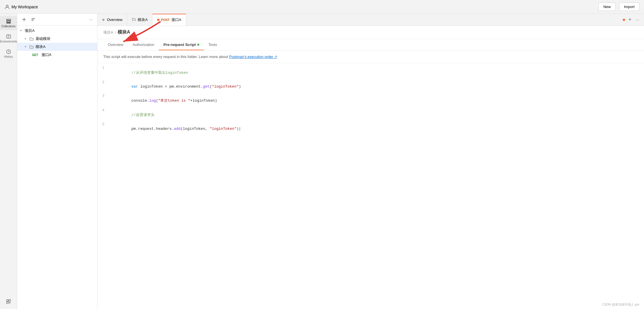 This screenshot has height=309, width=644. Describe the element at coordinates (26, 47) in the screenshot. I see `chevron-down-moduleA-icon` at that location.